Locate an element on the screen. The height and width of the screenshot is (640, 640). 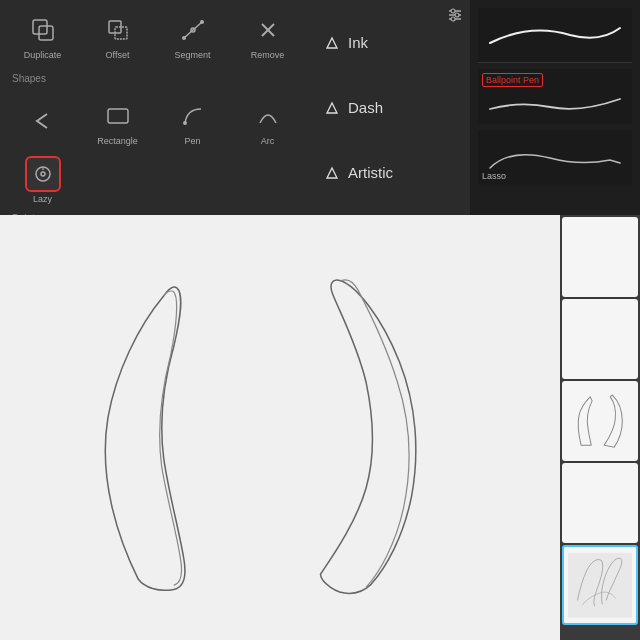
tool-offset: Offset is located at coordinates (118, 36).